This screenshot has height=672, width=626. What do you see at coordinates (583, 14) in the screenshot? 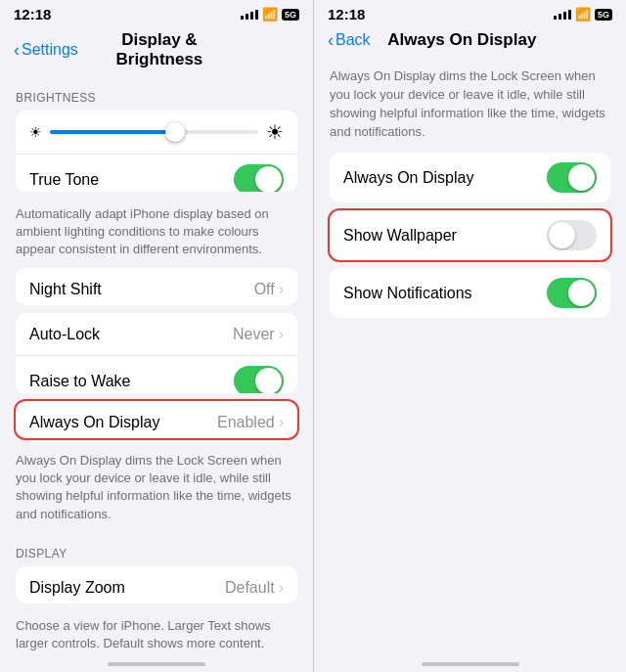
I see `wifi-icon-right: 📶` at bounding box center [583, 14].